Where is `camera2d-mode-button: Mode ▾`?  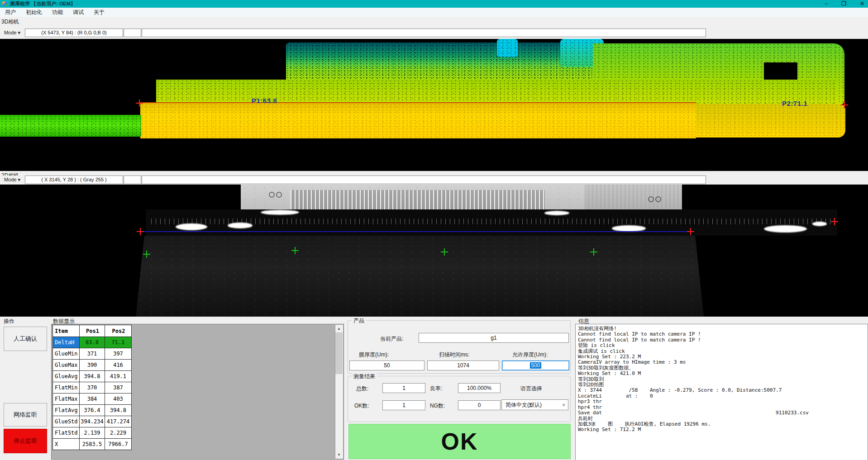
camera2d-mode-button: Mode ▾ is located at coordinates (12, 180).